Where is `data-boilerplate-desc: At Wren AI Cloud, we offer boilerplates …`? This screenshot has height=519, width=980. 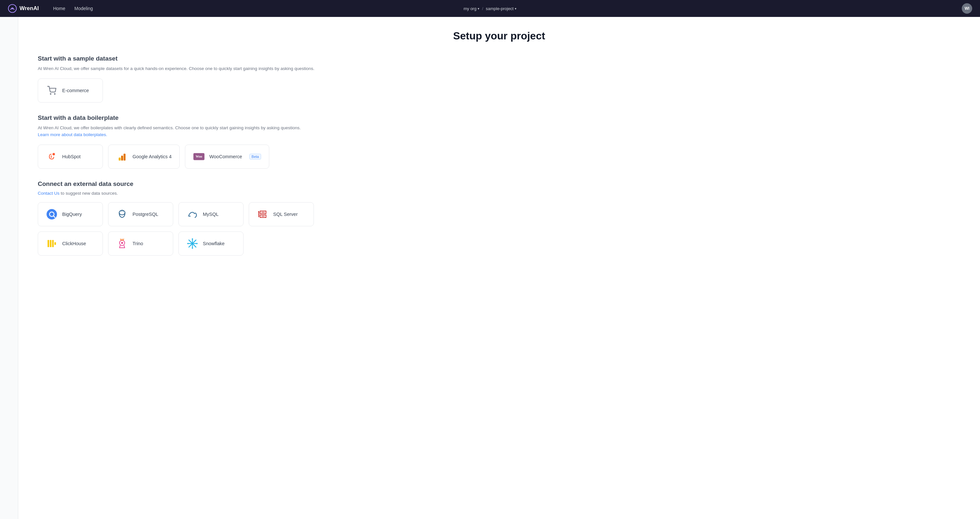
data-boilerplate-desc: At Wren AI Cloud, we offer boilerplates … is located at coordinates (499, 132).